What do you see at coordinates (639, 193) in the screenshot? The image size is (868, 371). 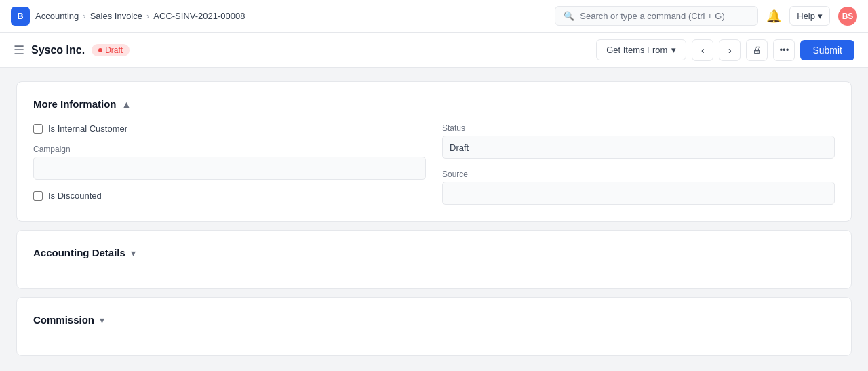 I see `source-input` at bounding box center [639, 193].